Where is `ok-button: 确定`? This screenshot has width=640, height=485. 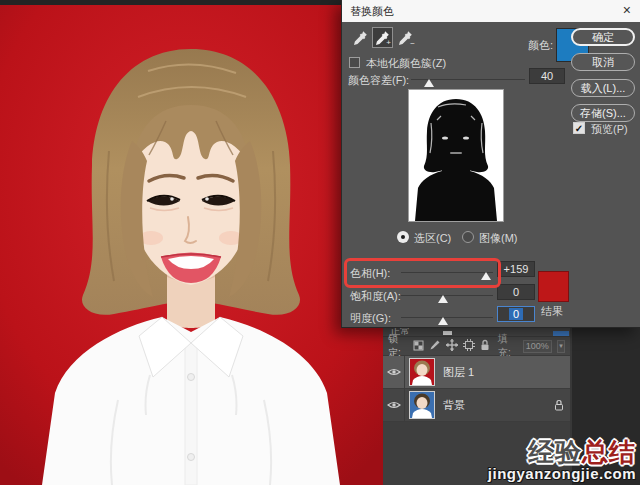 ok-button: 确定 is located at coordinates (603, 37).